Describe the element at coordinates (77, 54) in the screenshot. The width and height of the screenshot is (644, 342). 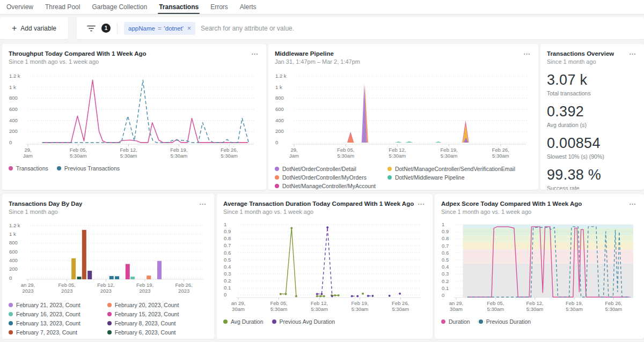
I see `panel-title: Throughput Today Compared With 1 Week Ag…` at that location.